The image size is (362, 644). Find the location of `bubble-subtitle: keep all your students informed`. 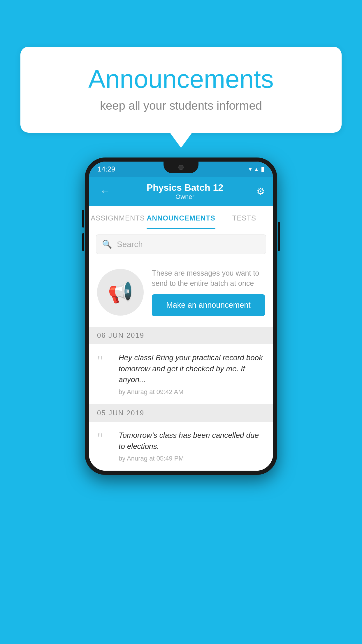

bubble-subtitle: keep all your students informed is located at coordinates (181, 106).